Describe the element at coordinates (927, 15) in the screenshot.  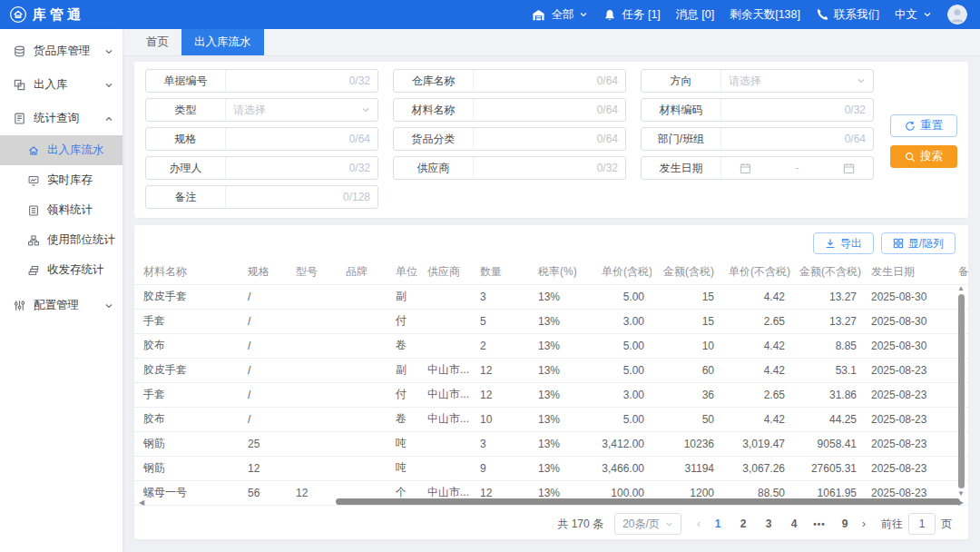
I see `chevron-down-icon` at that location.